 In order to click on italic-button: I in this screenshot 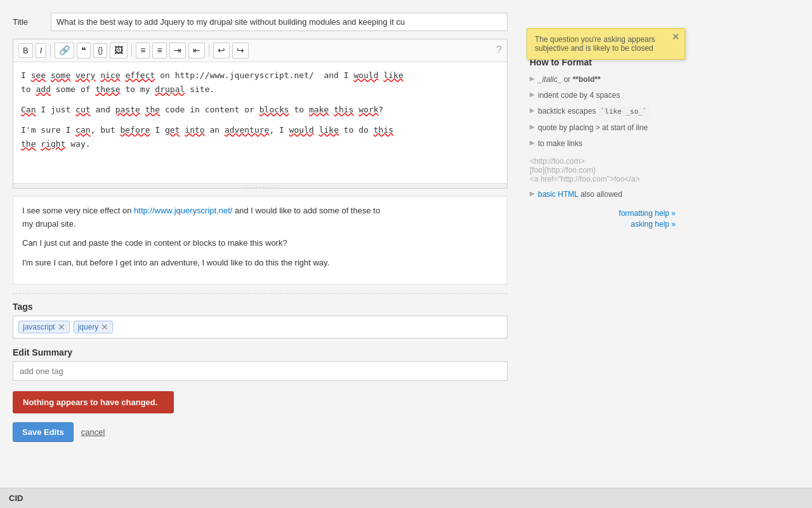, I will do `click(41, 51)`.